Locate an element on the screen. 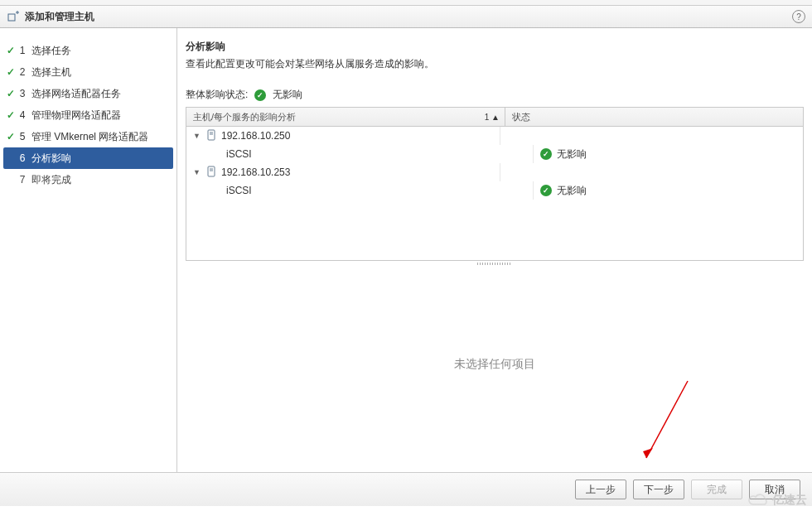 The width and height of the screenshot is (812, 511). step-label: 选择网络适配器任务 is located at coordinates (75, 94).